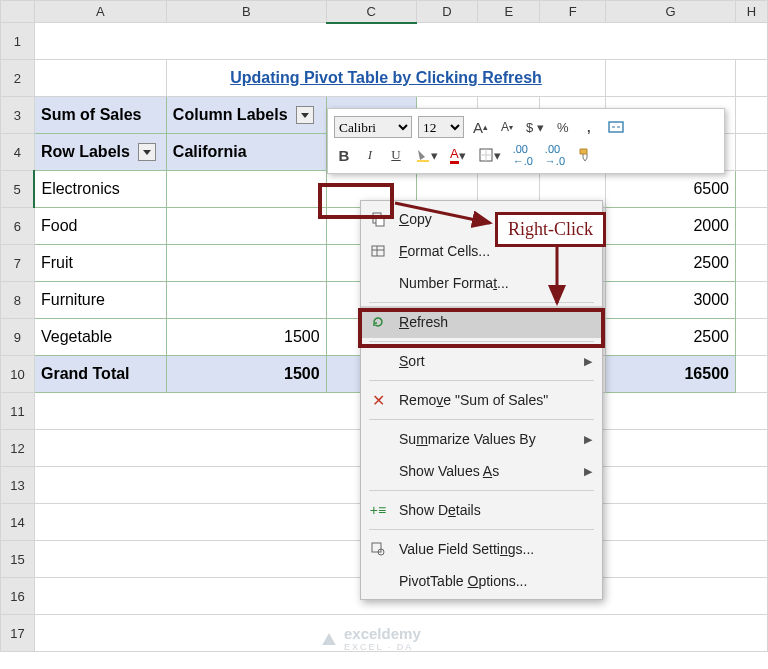  I want to click on font-color-icon: A▾, so click(458, 155).